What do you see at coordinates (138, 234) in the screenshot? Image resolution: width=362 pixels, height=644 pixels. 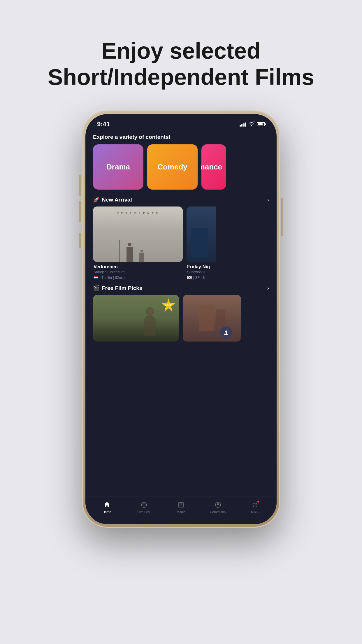 I see `verlorenen-thumbnail: V E R L O R E N E N` at bounding box center [138, 234].